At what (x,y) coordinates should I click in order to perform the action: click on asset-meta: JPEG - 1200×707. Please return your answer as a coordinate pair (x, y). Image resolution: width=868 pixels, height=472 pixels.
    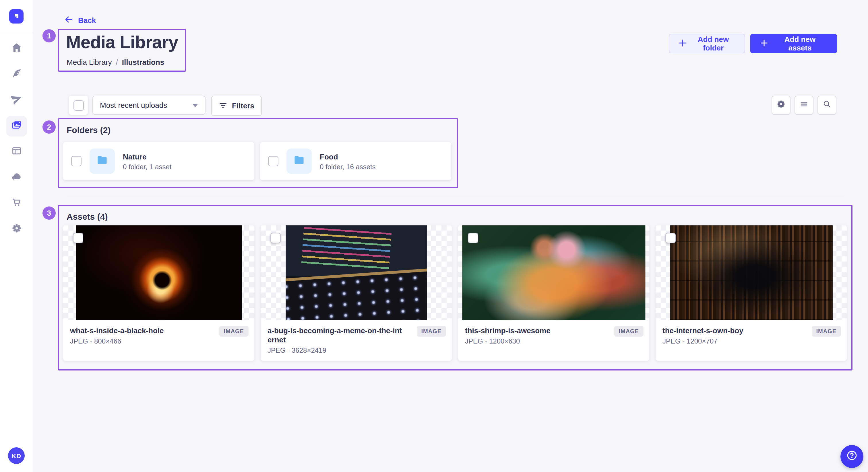
    Looking at the image, I should click on (751, 341).